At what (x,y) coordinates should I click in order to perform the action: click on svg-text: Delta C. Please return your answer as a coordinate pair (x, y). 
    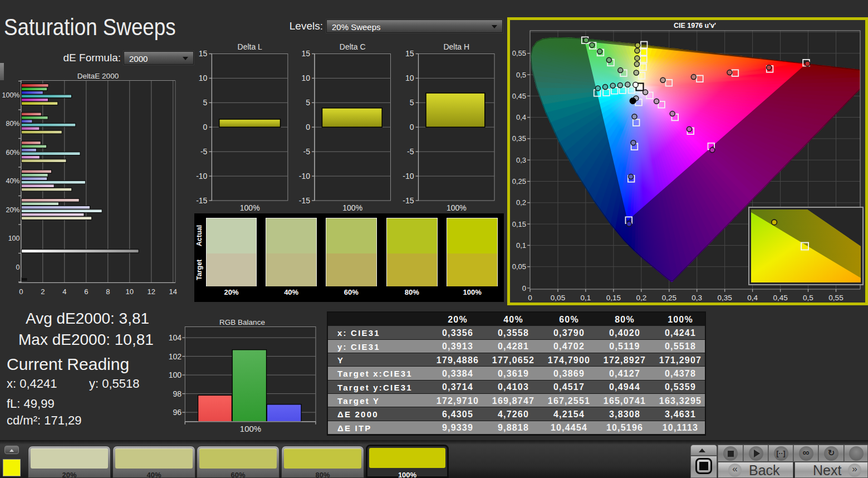
    Looking at the image, I should click on (353, 47).